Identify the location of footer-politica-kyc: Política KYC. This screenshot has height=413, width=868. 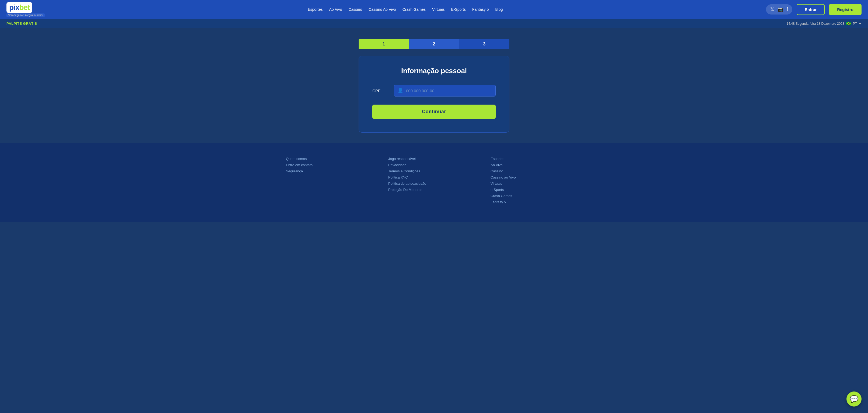
(434, 177).